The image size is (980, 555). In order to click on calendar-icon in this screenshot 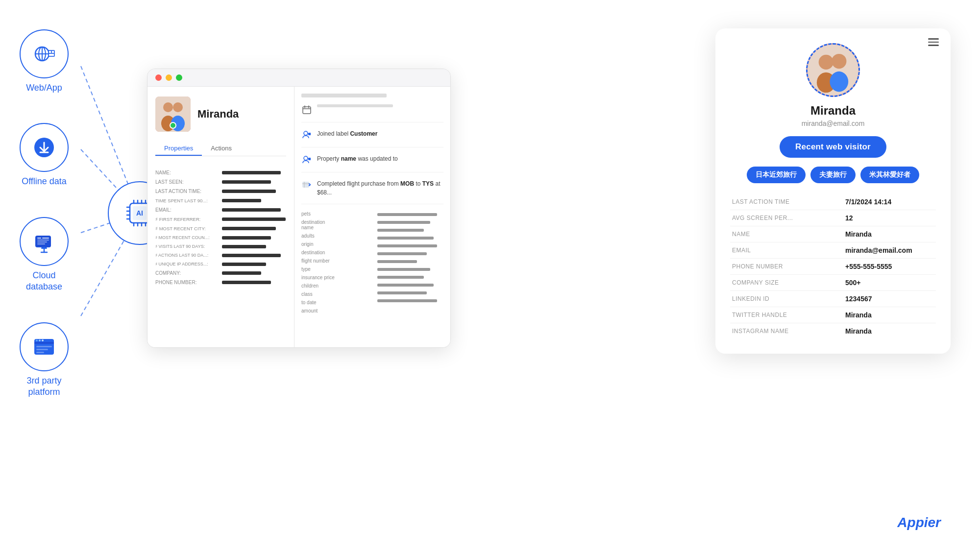, I will do `click(307, 110)`.